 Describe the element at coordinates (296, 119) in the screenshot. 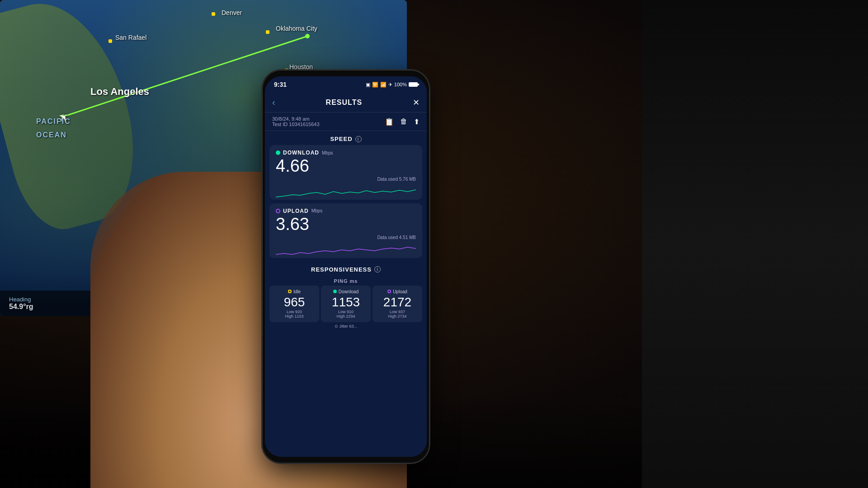

I see `test-date: 30/8/24, 9:48 am` at that location.